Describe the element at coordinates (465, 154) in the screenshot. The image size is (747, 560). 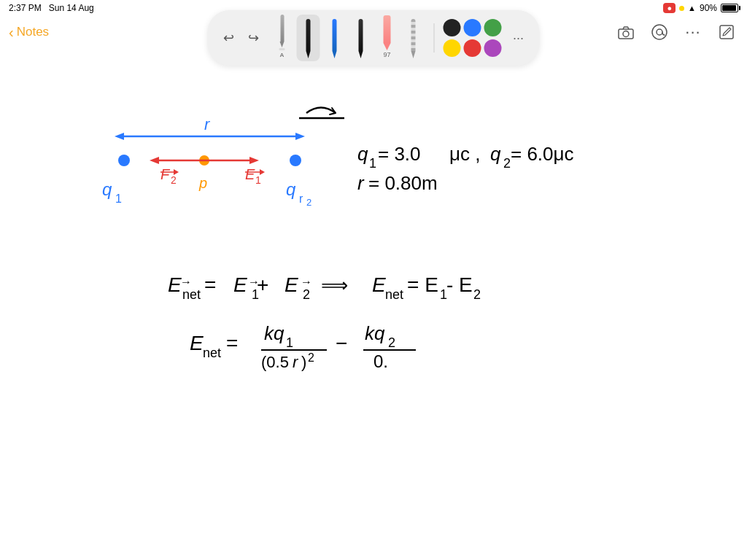
I see `svg-text: μc ,` at that location.